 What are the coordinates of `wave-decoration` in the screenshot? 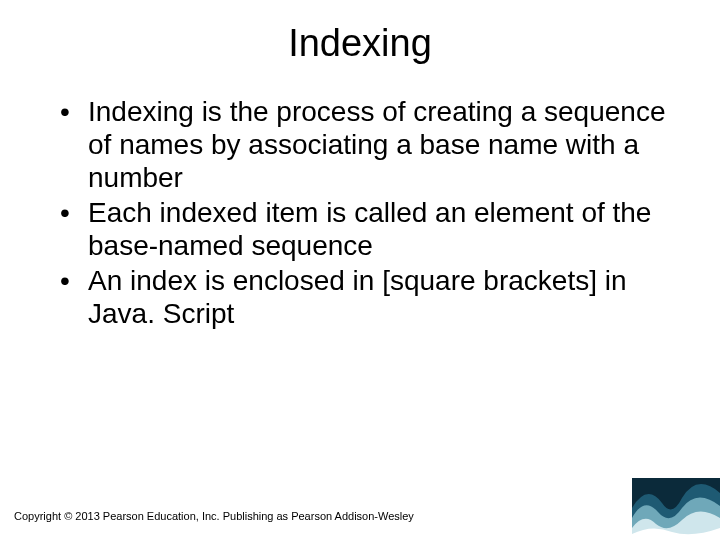 It's located at (676, 509).